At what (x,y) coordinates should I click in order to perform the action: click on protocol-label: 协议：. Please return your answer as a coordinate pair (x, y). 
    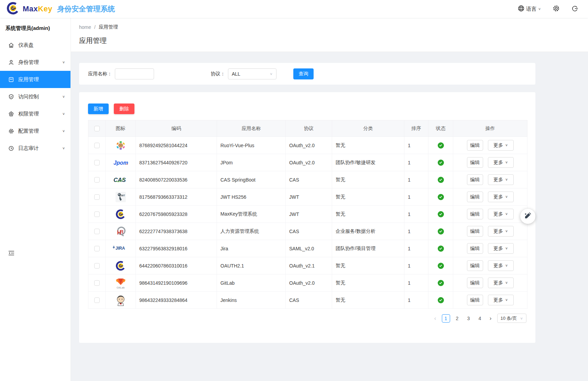
    Looking at the image, I should click on (218, 74).